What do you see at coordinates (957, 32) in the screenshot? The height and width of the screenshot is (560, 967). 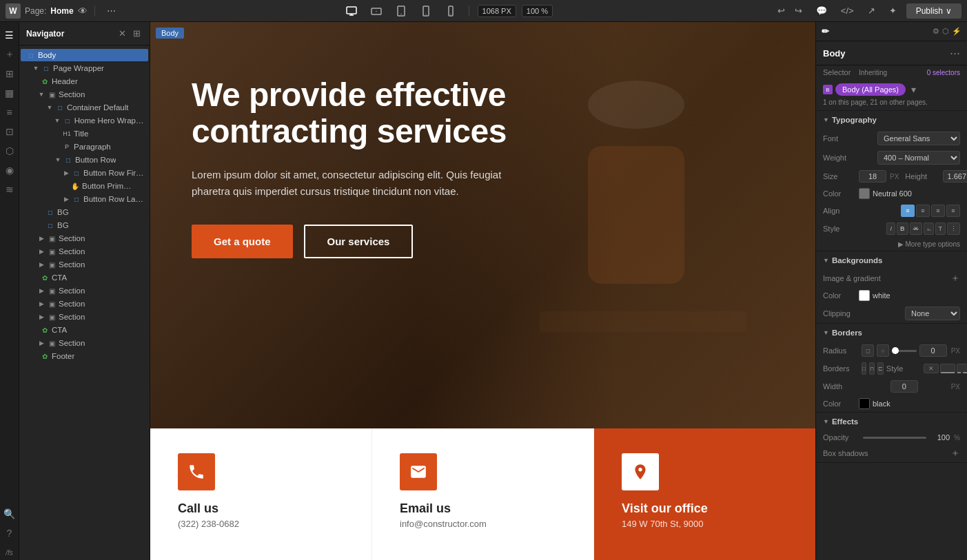 I see `lightning-icon: ⚡` at bounding box center [957, 32].